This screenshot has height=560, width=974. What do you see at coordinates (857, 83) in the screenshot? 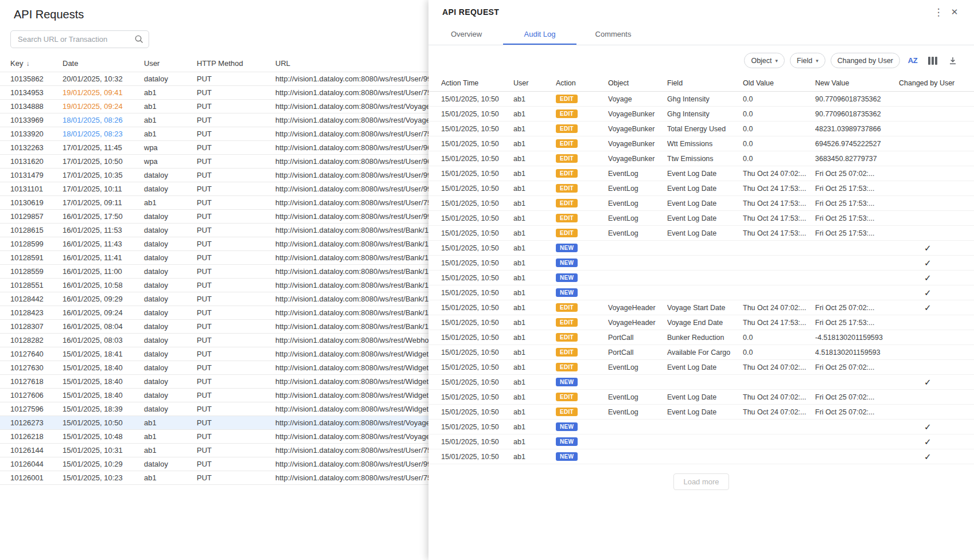
I see `column-header-new-value: New Value` at bounding box center [857, 83].